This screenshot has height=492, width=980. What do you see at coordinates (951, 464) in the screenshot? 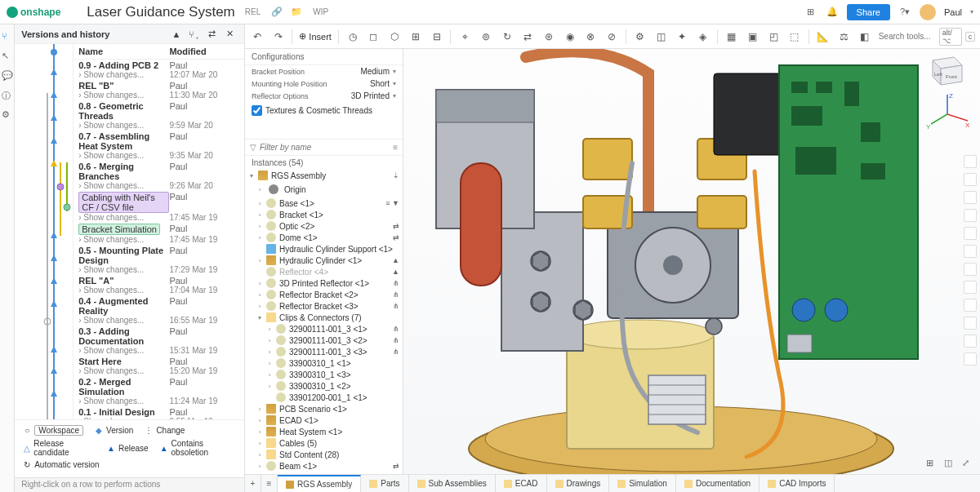
I see `vp-bottom-2-icon: ◫` at bounding box center [951, 464].